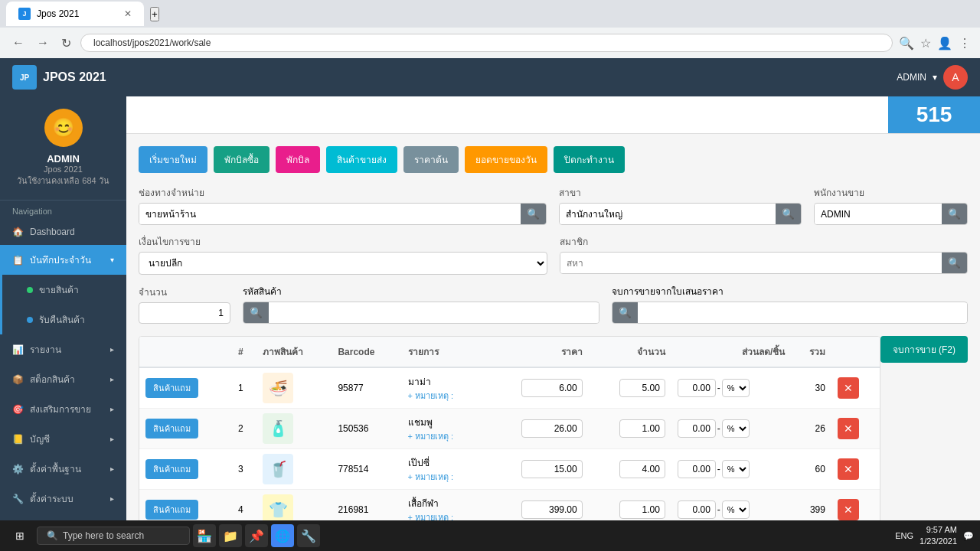 This screenshot has width=980, height=551. Describe the element at coordinates (185, 313) in the screenshot. I see `qty-input` at that location.